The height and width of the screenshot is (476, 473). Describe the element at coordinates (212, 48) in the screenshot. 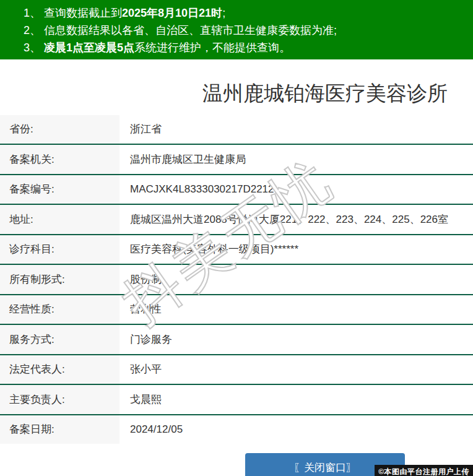

I see `notice-segment: 系统进行维护，不能提供查询。` at that location.